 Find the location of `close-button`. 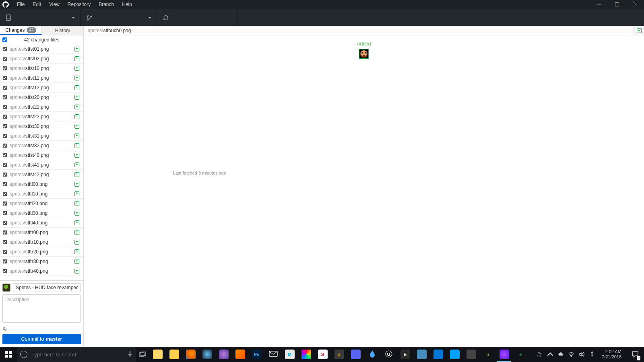

close-button is located at coordinates (635, 4).